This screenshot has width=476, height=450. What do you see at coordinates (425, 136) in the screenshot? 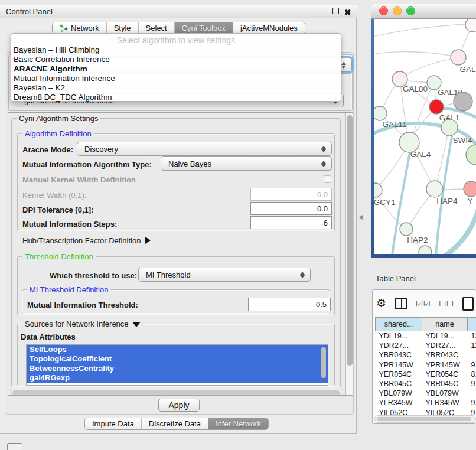
I see `network-view-canvas: GALGAL80GAL10GAL1GAL11SWI4GAL4GCY1HAP4YH…` at bounding box center [425, 136].